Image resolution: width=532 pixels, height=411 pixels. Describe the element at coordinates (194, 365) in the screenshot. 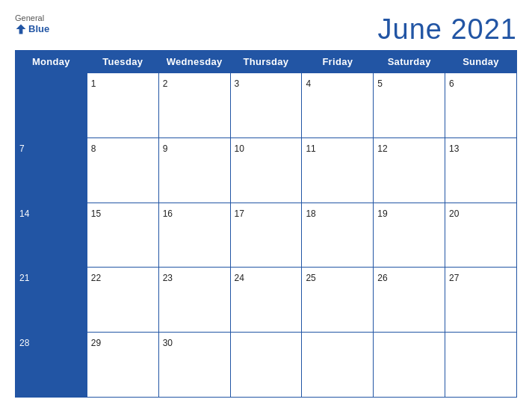

I see `calendar-day-cell: 30` at that location.